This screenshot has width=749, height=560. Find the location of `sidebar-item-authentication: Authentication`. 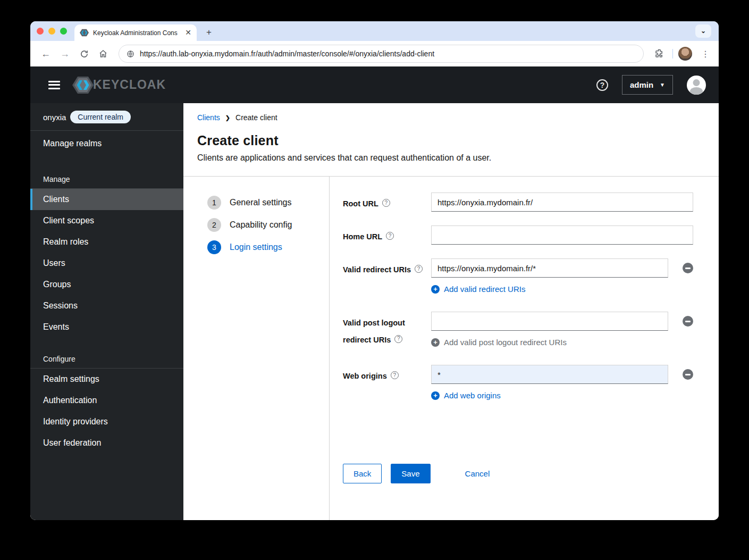

sidebar-item-authentication: Authentication is located at coordinates (107, 400).